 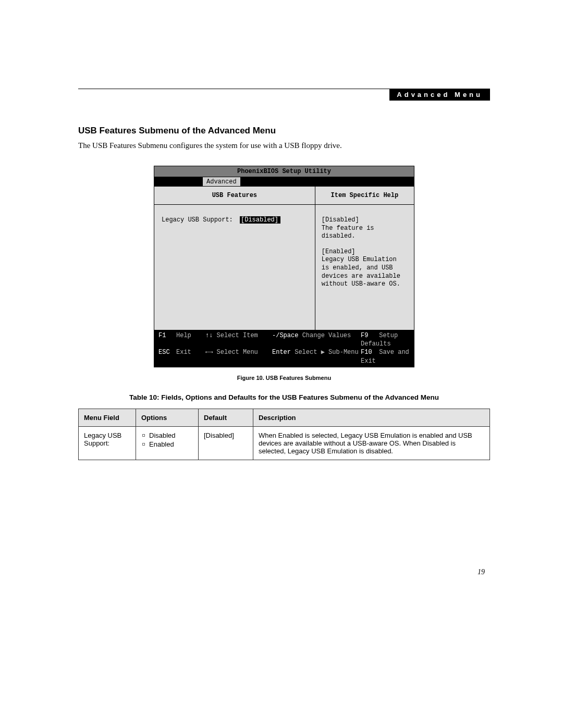 What do you see at coordinates (342, 352) in the screenshot?
I see `key-enter-label-suffix: Sub-Menu` at bounding box center [342, 352].